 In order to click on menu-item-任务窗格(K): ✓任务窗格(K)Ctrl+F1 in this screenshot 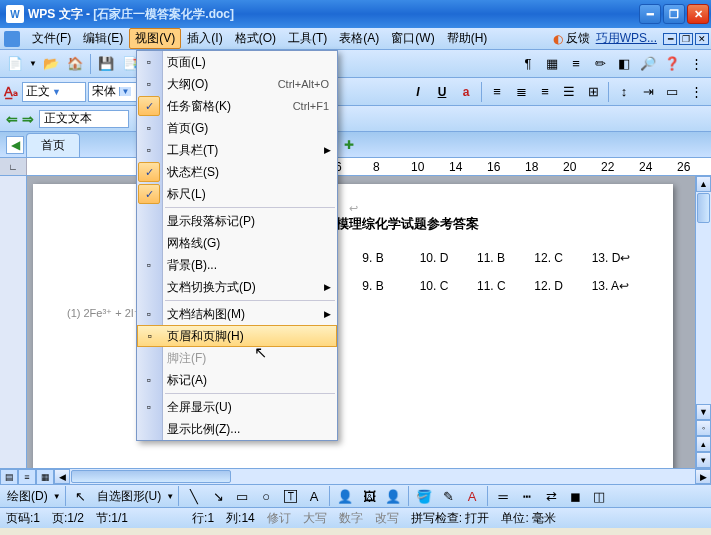, I will do `click(237, 106)`.